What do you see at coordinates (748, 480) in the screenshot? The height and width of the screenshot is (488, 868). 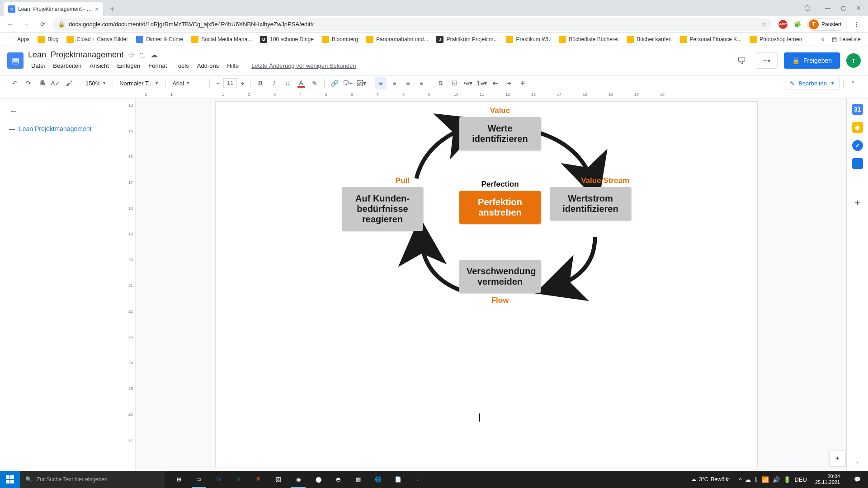 I see `onedrive-icon: ☁` at bounding box center [748, 480].